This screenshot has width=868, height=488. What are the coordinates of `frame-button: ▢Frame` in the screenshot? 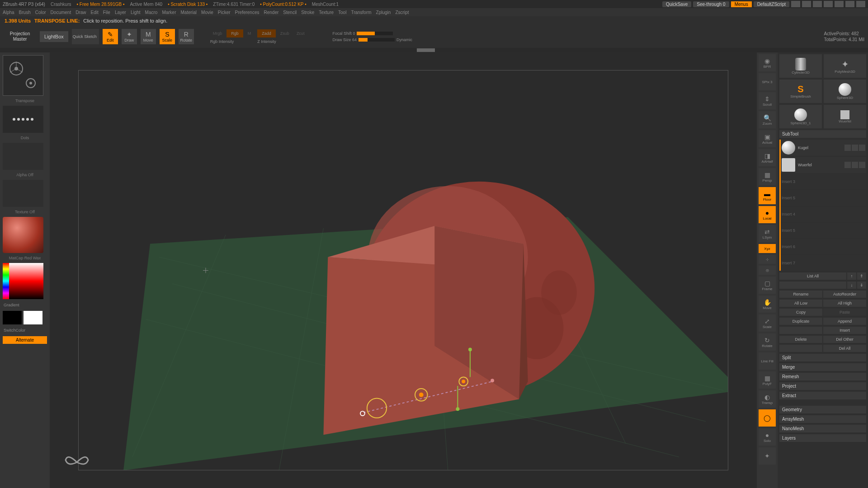 It's located at (767, 285).